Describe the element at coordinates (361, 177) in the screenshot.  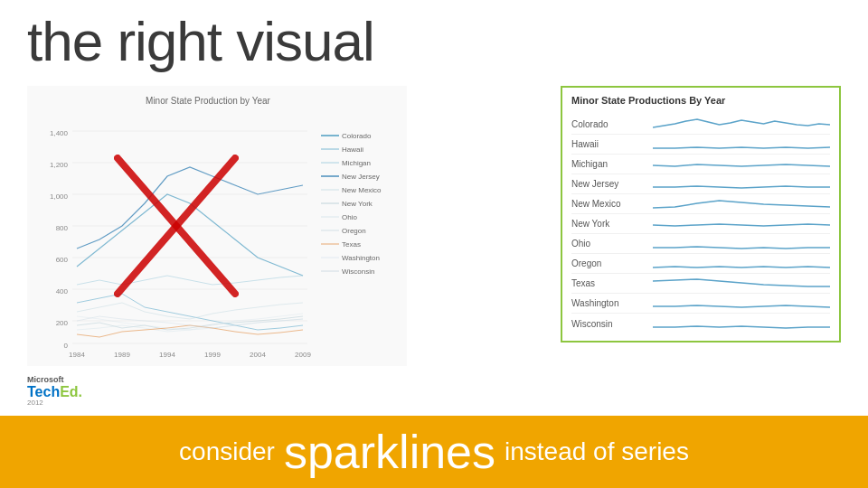
I see `svg-text: New Jersey` at that location.